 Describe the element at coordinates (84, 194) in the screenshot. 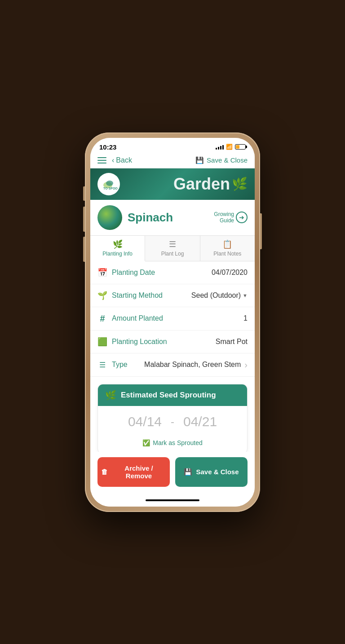

I see `mute-button` at that location.